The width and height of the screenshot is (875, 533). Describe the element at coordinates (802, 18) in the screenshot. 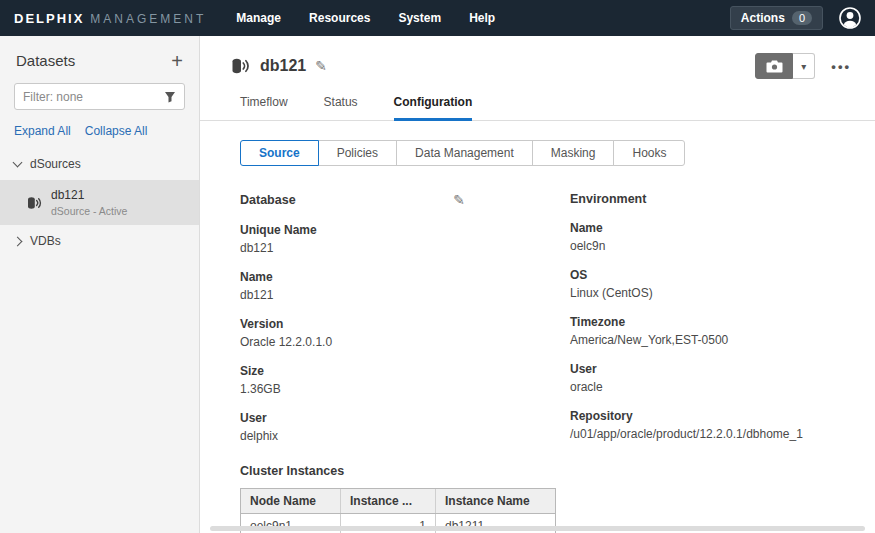

I see `actions-count-badge: 0` at that location.